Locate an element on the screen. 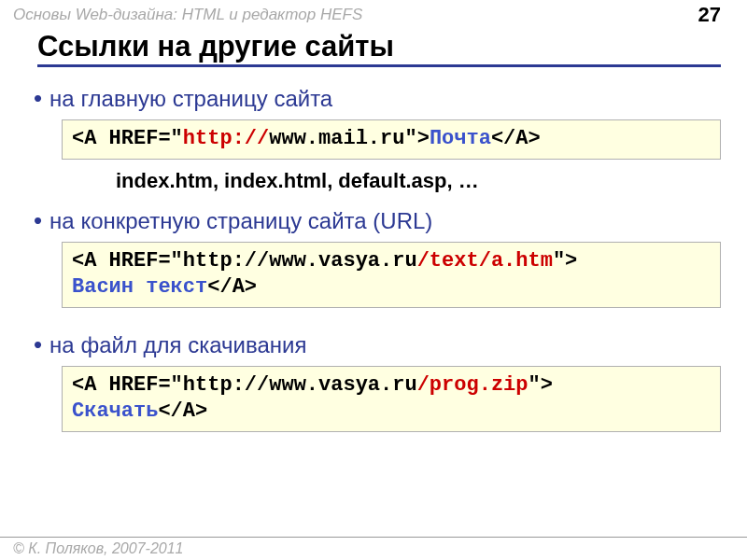  bullet-text: на файл для скачивания is located at coordinates (177, 345).